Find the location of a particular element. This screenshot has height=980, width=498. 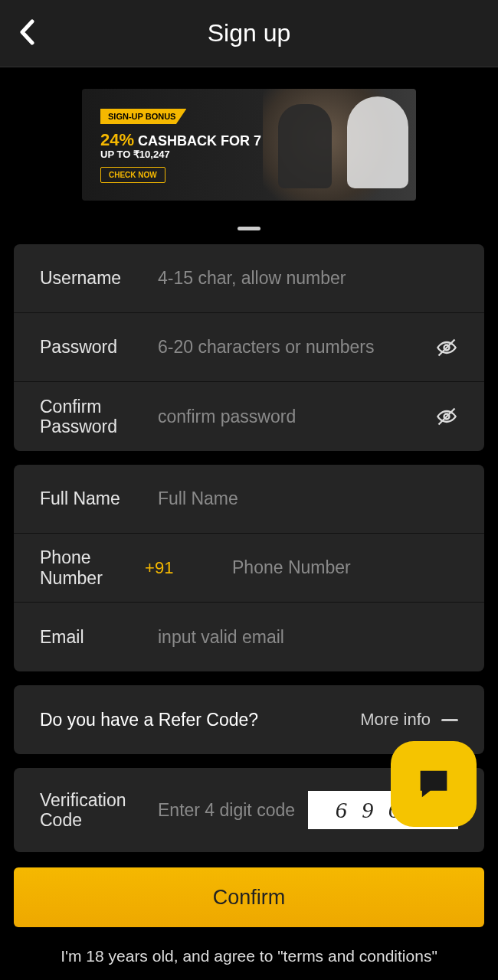

minus-icon is located at coordinates (450, 720).